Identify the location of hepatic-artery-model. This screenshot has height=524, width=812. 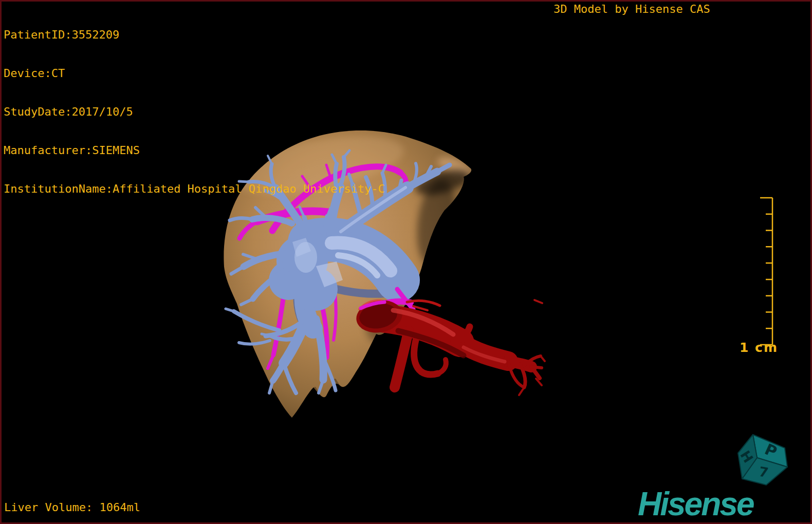
(449, 346).